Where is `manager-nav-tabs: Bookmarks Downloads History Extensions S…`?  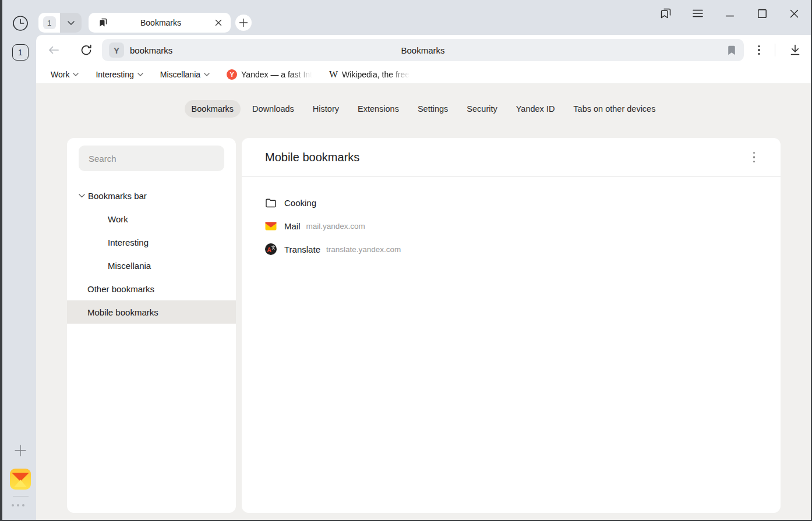 manager-nav-tabs: Bookmarks Downloads History Extensions S… is located at coordinates (423, 109).